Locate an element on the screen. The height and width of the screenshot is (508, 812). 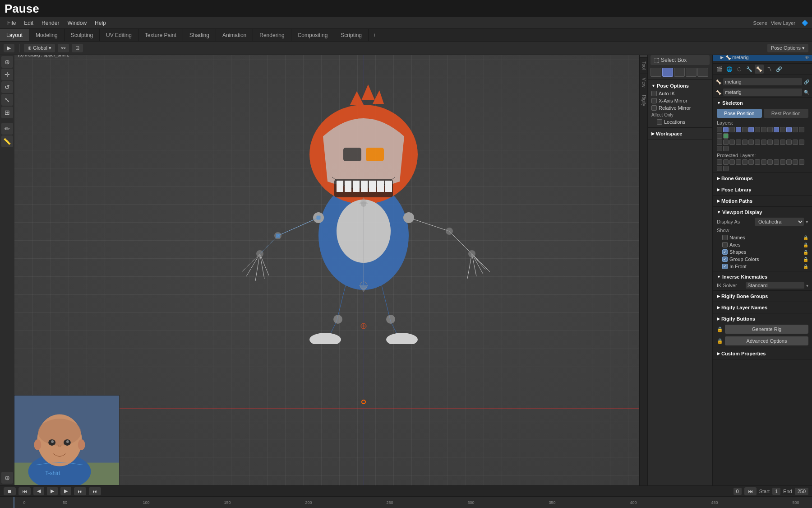
frame-start: 1 is located at coordinates (776, 491).